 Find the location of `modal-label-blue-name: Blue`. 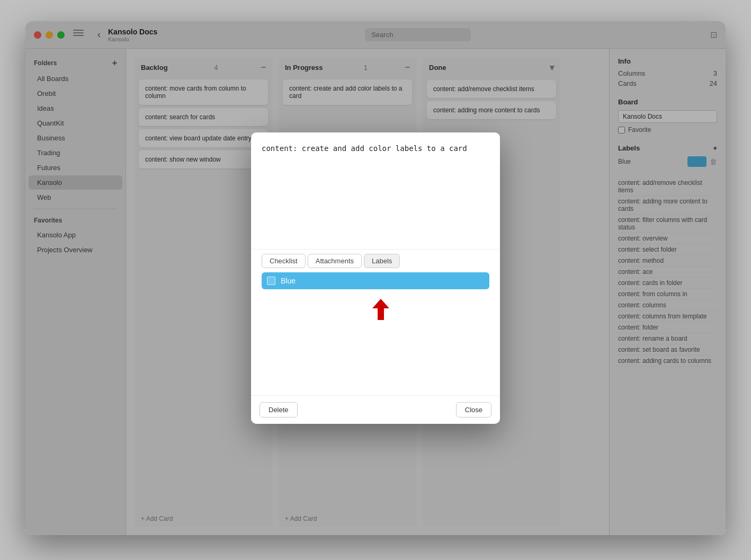

modal-label-blue-name: Blue is located at coordinates (288, 281).